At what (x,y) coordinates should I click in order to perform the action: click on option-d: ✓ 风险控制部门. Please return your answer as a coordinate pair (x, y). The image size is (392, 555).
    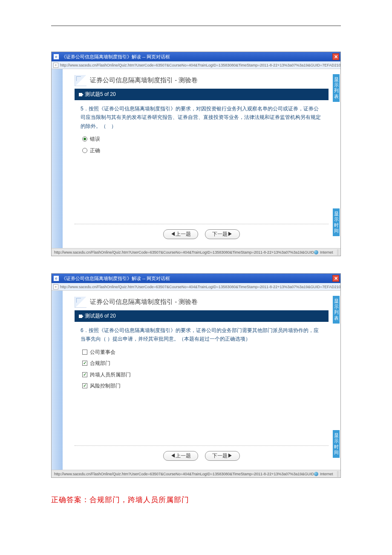
    Looking at the image, I should click on (202, 386).